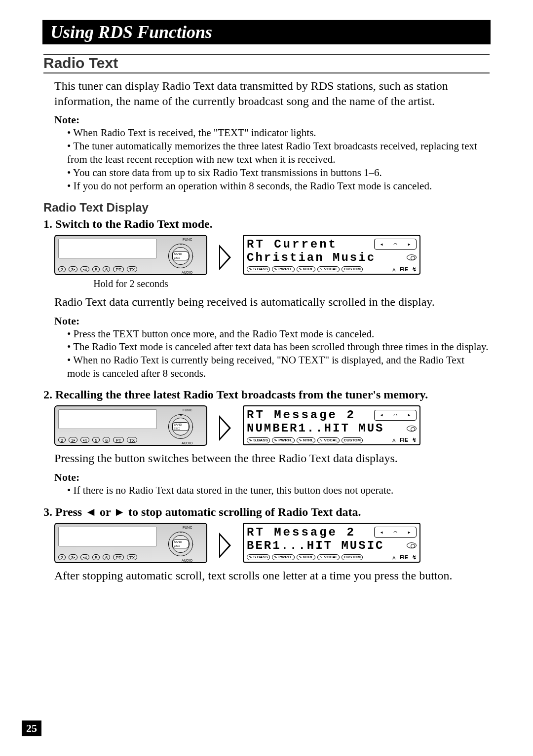 This screenshot has height=756, width=533. Describe the element at coordinates (242, 395) in the screenshot. I see `step-heading: Recalling the three latest Radio Text br…` at that location.